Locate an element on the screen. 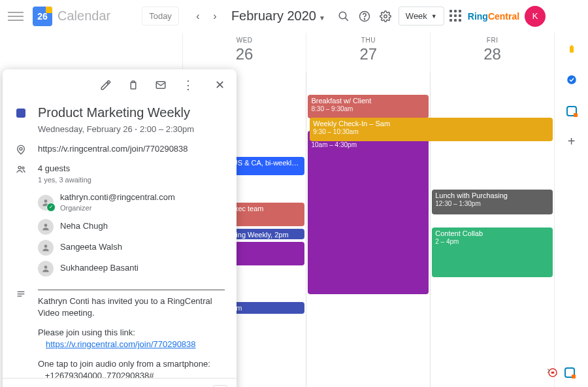 This screenshot has width=588, height=387. calendar-event: Lunch with Purchasing12:30 – 1:30pm is located at coordinates (493, 202).